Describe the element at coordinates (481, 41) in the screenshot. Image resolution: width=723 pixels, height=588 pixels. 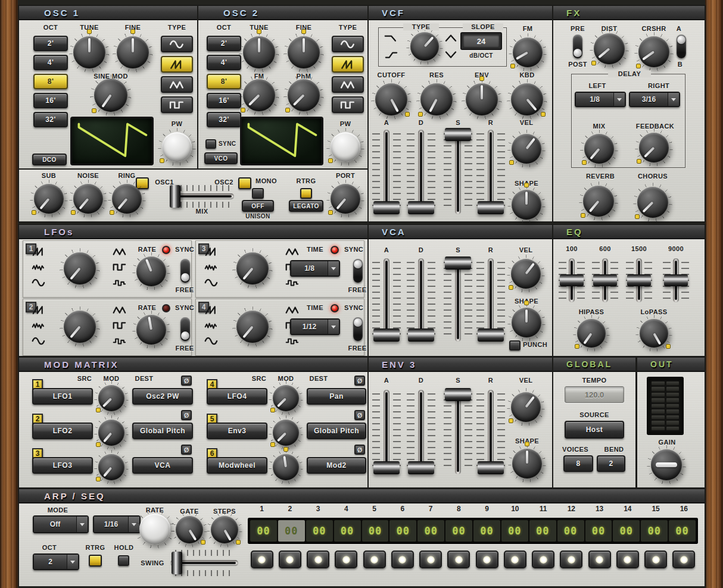
I see `slope-display: 24` at that location.